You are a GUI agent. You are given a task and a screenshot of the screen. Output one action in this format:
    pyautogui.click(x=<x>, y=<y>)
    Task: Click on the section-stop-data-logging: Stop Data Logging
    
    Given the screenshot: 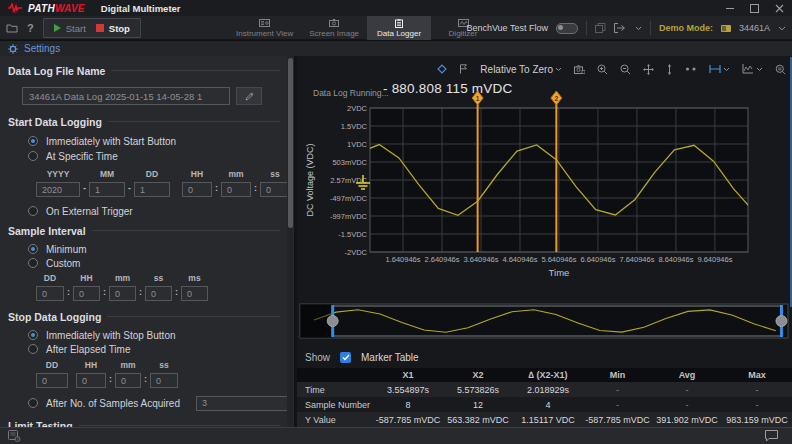 What is the action you would take?
    pyautogui.click(x=144, y=316)
    